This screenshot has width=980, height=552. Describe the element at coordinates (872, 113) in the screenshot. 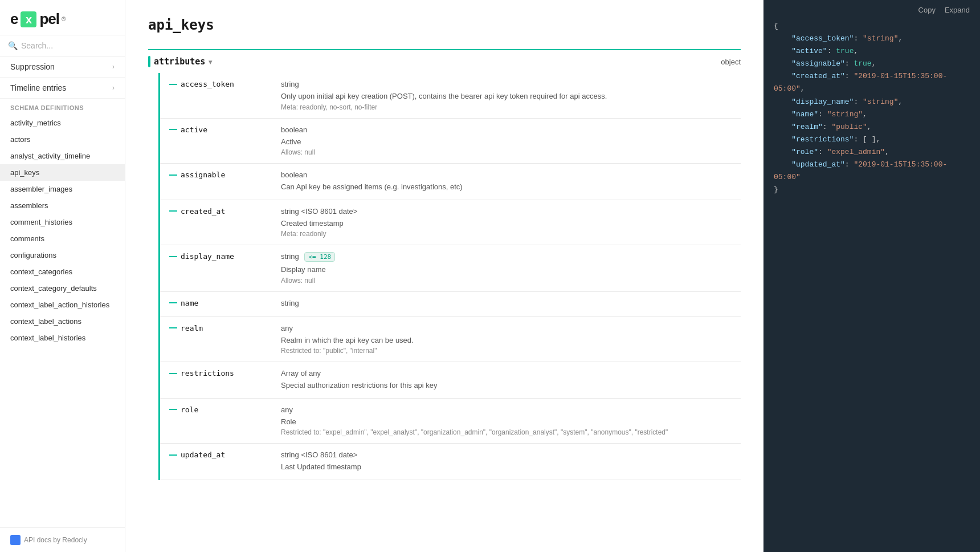

I see `json-content: { "access_token": "string", "active": tr…` at that location.